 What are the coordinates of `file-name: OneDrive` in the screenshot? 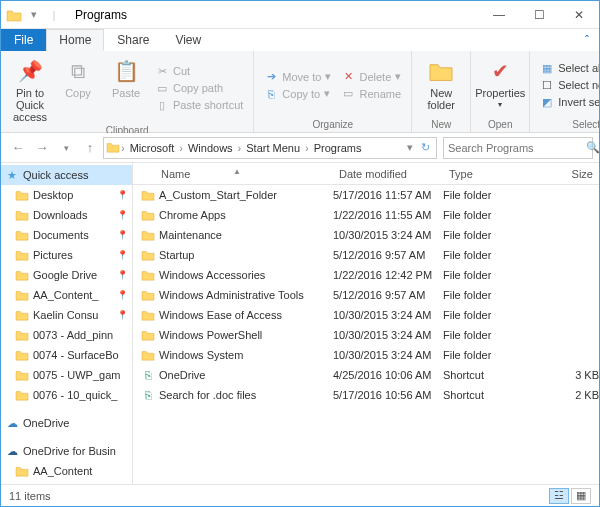 It's located at (182, 375).